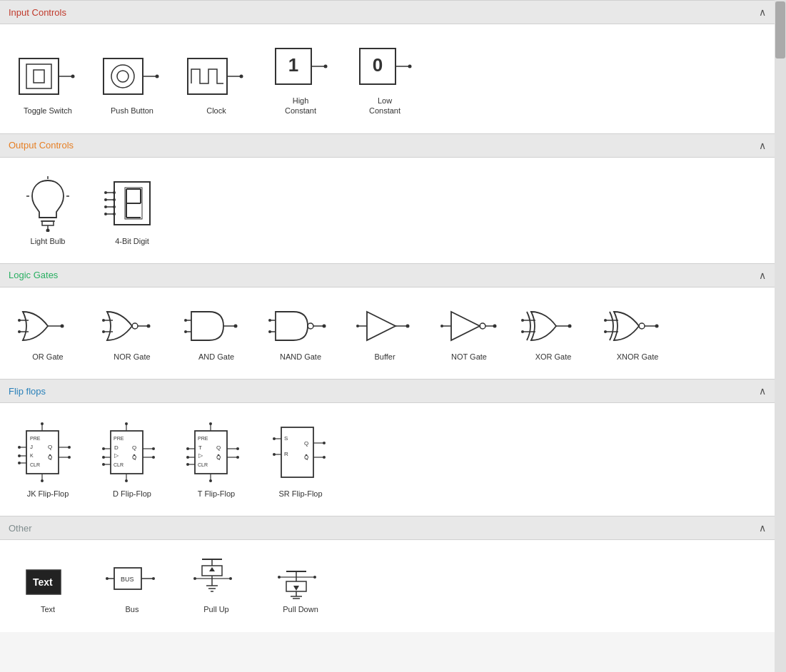 This screenshot has width=786, height=672. I want to click on svg-text: T, so click(200, 448).